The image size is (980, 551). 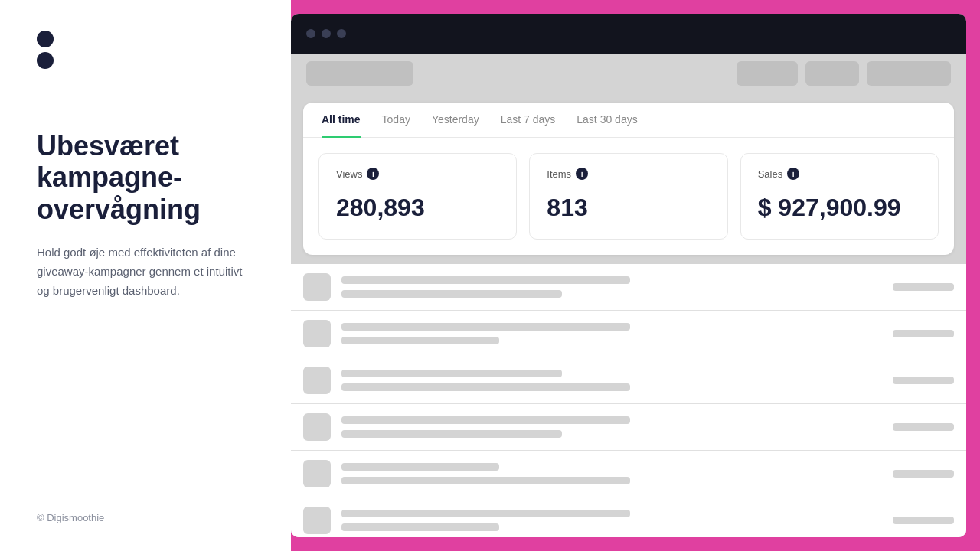 I want to click on stat-card-views: Views i 280,893, so click(x=418, y=196).